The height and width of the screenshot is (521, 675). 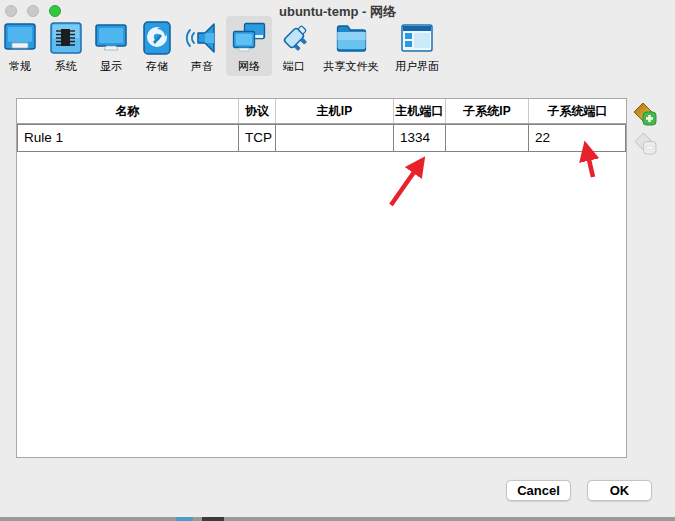 What do you see at coordinates (538, 490) in the screenshot?
I see `cancel-button: Cancel` at bounding box center [538, 490].